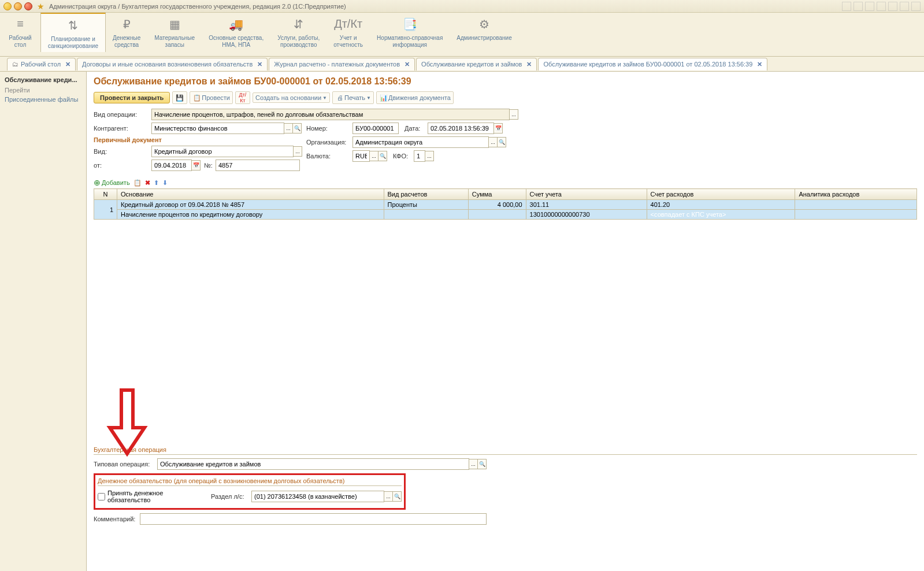 This screenshot has width=924, height=571. What do you see at coordinates (211, 98) in the screenshot?
I see `post-button: 📋Провести` at bounding box center [211, 98].